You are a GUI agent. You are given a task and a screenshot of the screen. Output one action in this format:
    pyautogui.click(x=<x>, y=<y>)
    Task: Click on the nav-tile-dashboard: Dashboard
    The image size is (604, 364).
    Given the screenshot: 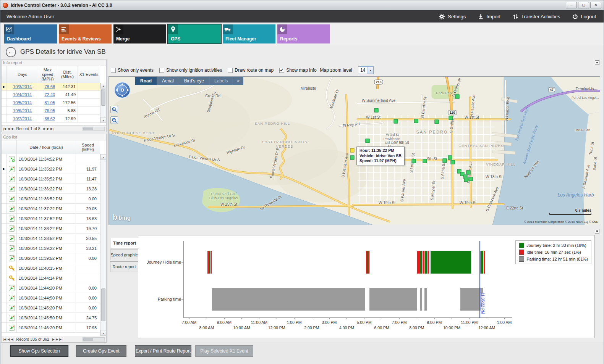 What is the action you would take?
    pyautogui.click(x=31, y=34)
    